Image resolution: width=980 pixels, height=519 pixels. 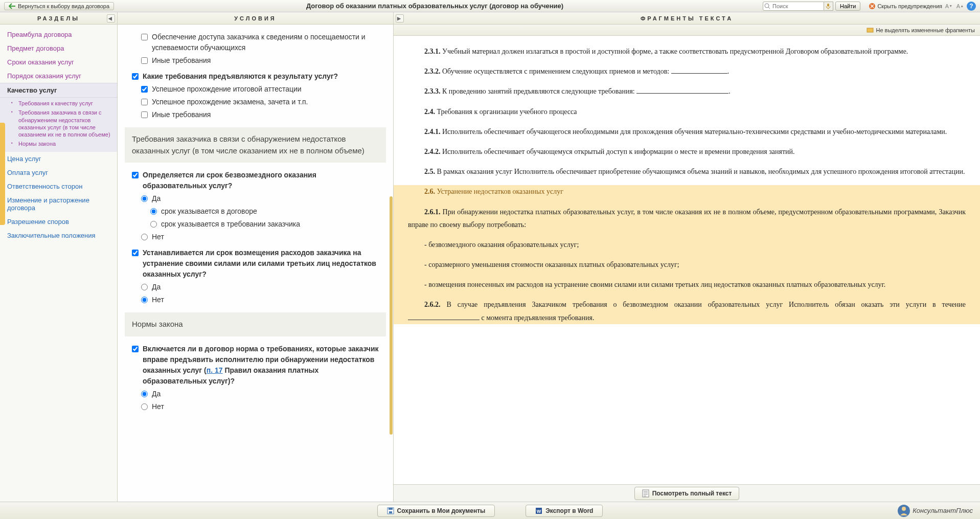 What do you see at coordinates (63, 6) in the screenshot?
I see `back-label: Вернуться к выбору вида договора` at bounding box center [63, 6].